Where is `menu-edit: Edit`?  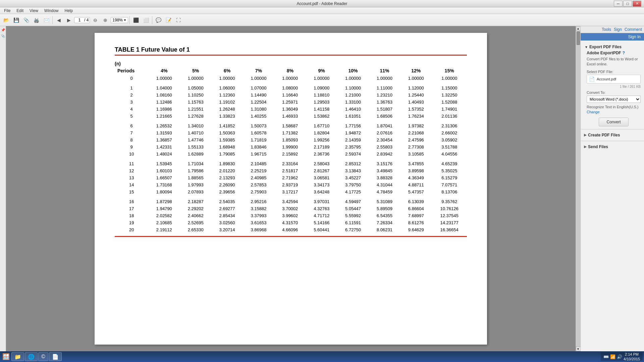
menu-edit: Edit is located at coordinates (20, 11).